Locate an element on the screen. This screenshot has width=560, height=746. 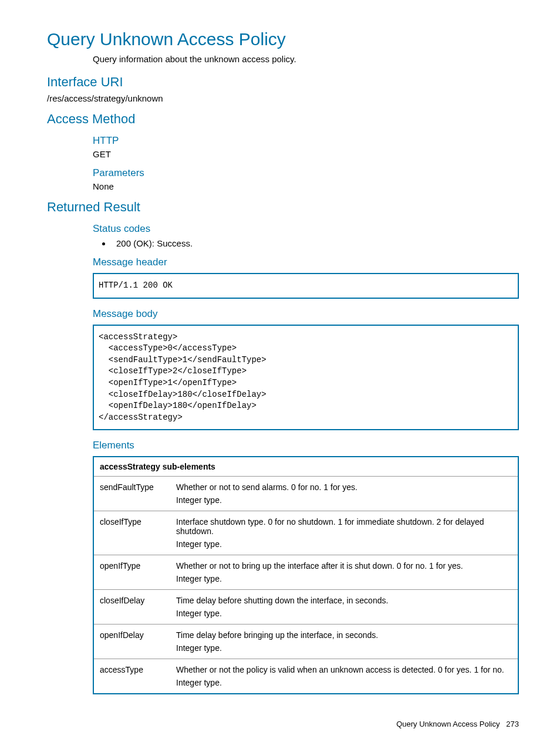
status-codes-list: 200 (OK): Success. is located at coordinates (306, 243).